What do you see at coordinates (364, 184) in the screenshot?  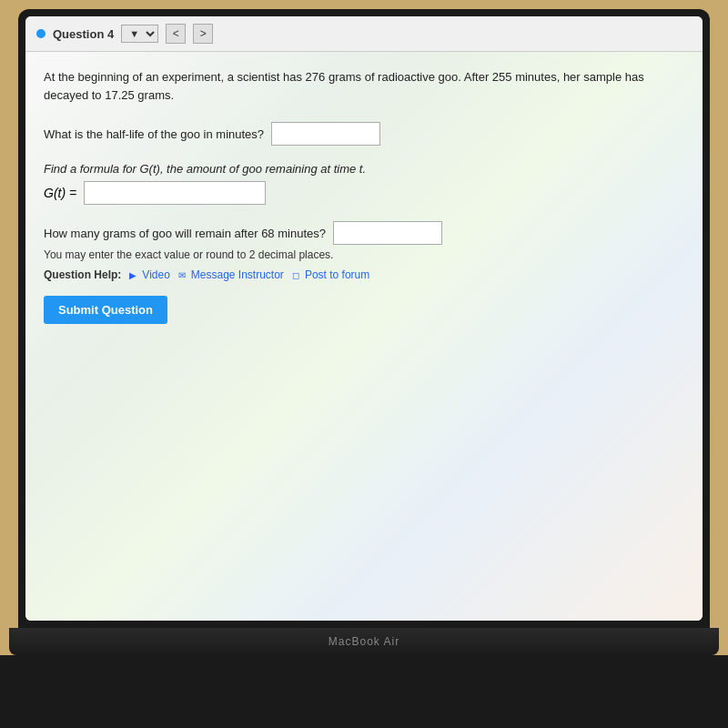 I see `formula-section: Find a formula for G(t), the amount of g…` at bounding box center [364, 184].